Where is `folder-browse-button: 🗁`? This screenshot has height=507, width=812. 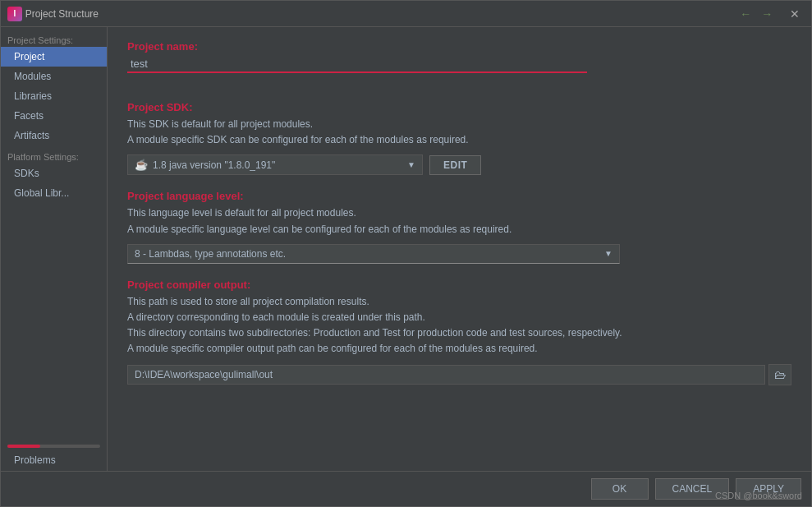 folder-browse-button: 🗁 is located at coordinates (780, 375).